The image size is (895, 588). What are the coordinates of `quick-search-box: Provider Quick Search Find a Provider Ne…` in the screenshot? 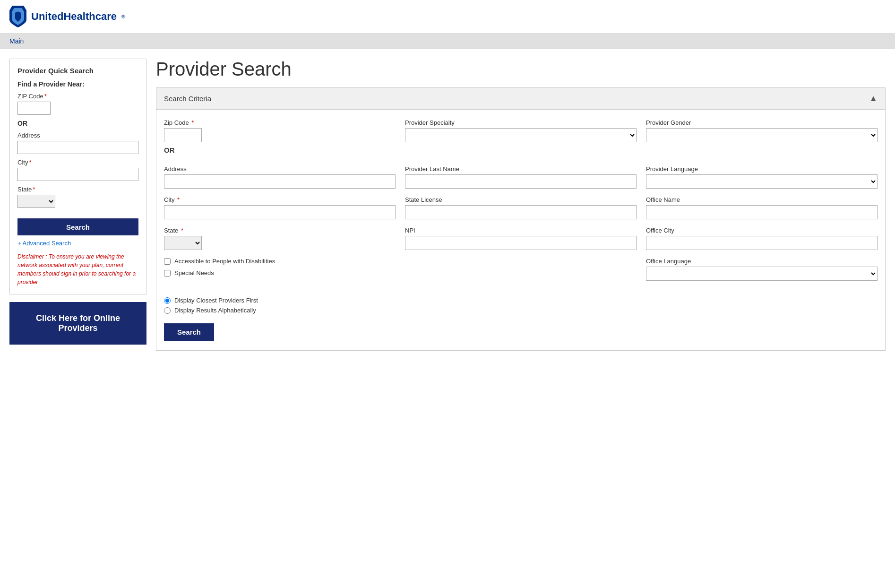 It's located at (78, 177).